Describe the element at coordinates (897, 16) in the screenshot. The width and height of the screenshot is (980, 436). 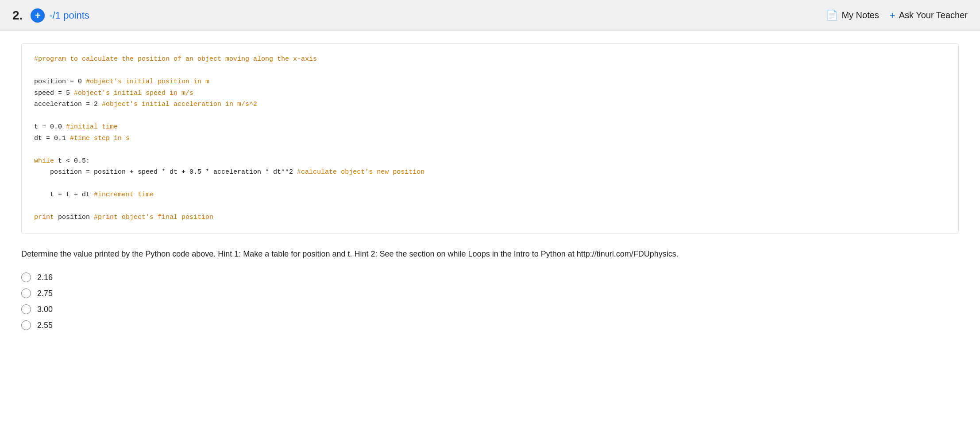
I see `header-right: 📄 My Notes + Ask Your Teacher` at that location.